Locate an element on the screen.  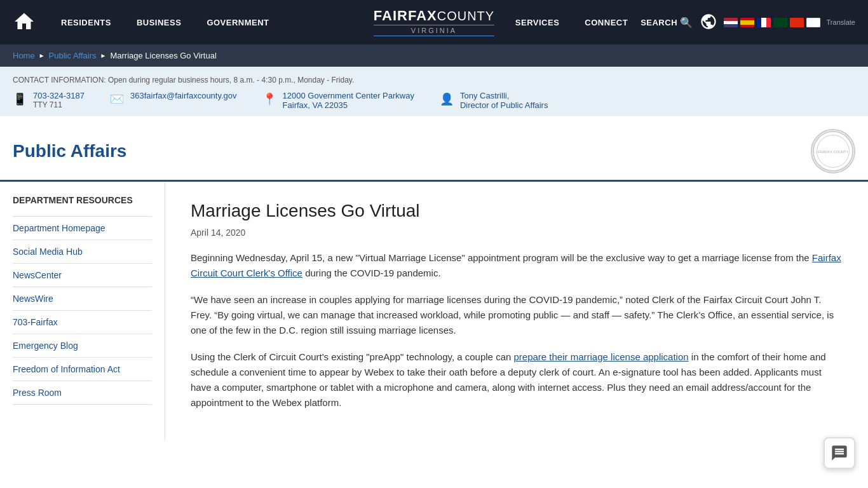
sidebar-link-newswire: NewsWire is located at coordinates (83, 299).